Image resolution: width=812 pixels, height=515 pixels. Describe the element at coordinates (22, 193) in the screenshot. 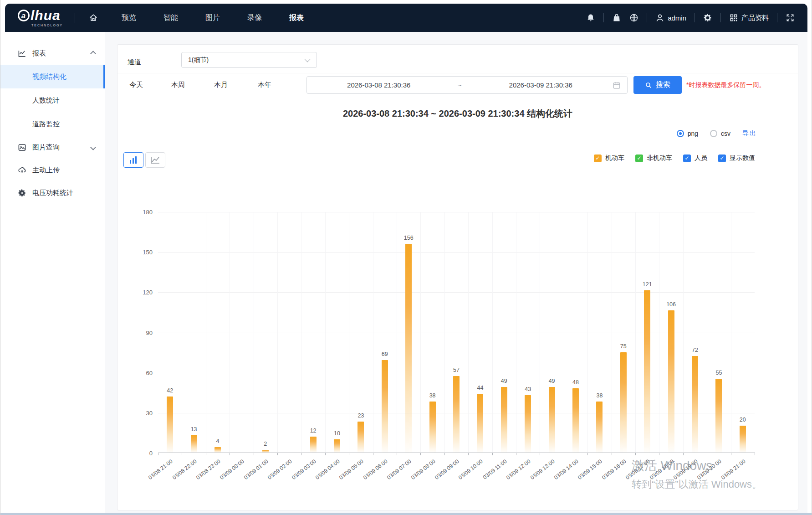

I see `gear-icon` at that location.